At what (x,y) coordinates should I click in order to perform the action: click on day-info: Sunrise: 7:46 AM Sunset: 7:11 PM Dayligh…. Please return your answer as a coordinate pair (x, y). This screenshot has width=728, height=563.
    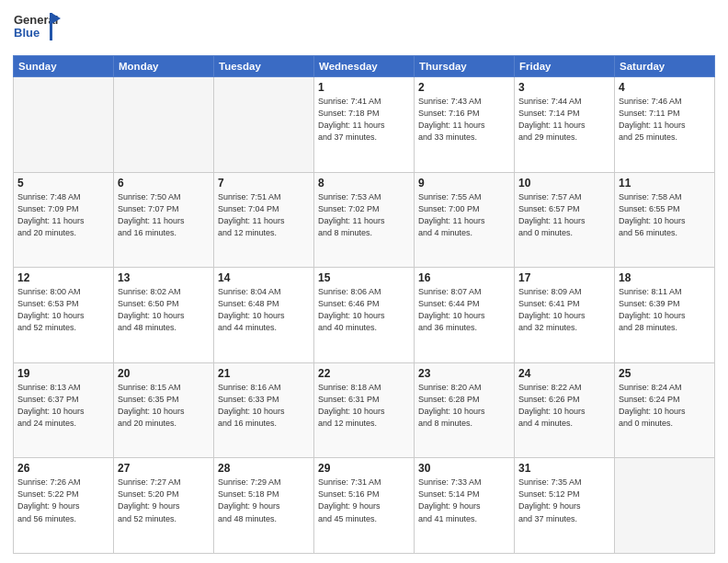
    Looking at the image, I should click on (665, 120).